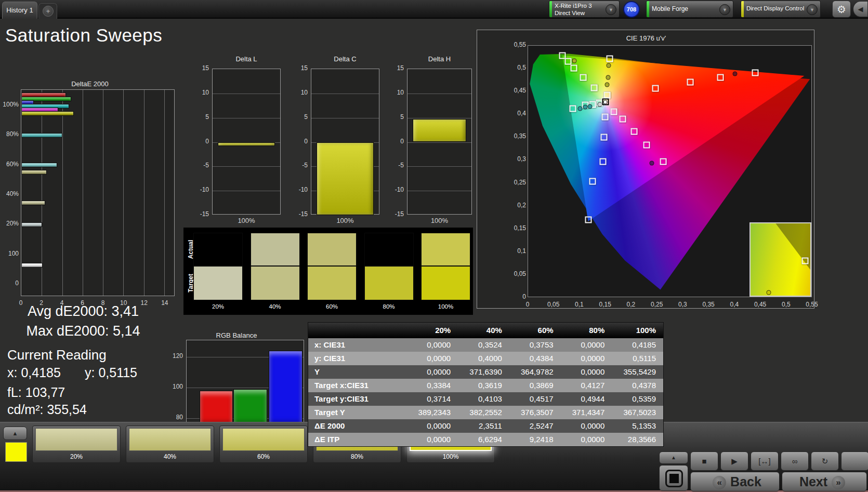 The image size is (868, 492). What do you see at coordinates (690, 9) in the screenshot?
I see `source-selector: Mobile Forge ▼` at bounding box center [690, 9].